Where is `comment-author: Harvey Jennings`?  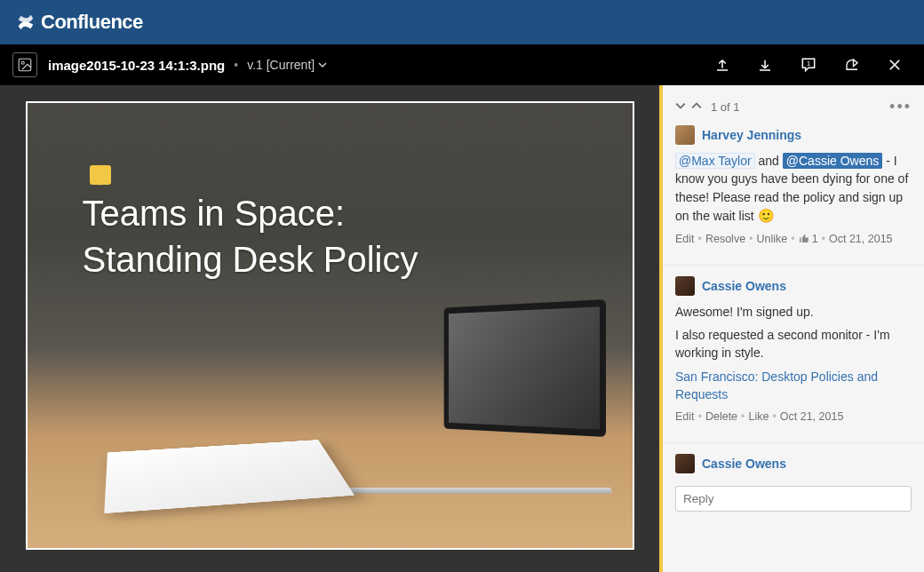
comment-author: Harvey Jennings is located at coordinates (752, 135).